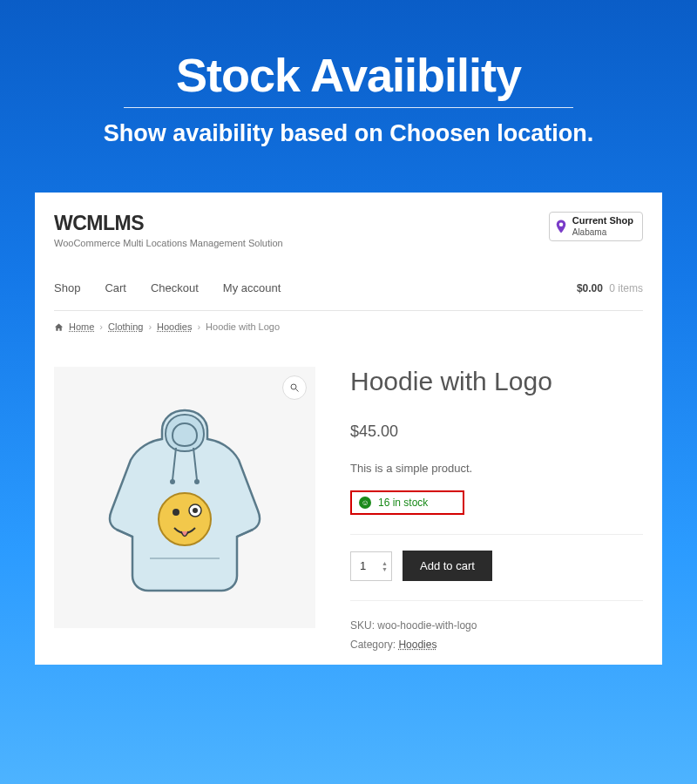  I want to click on header-row: WCMLMS WooCommerce Multi Locations Manag…, so click(348, 230).